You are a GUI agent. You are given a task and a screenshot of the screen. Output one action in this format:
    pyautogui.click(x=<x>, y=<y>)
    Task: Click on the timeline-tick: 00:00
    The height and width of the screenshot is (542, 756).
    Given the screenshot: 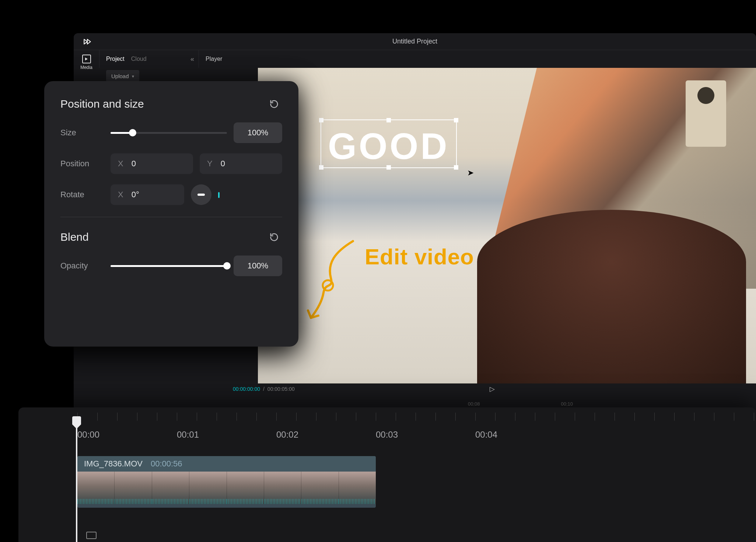 What is the action you would take?
    pyautogui.click(x=88, y=435)
    